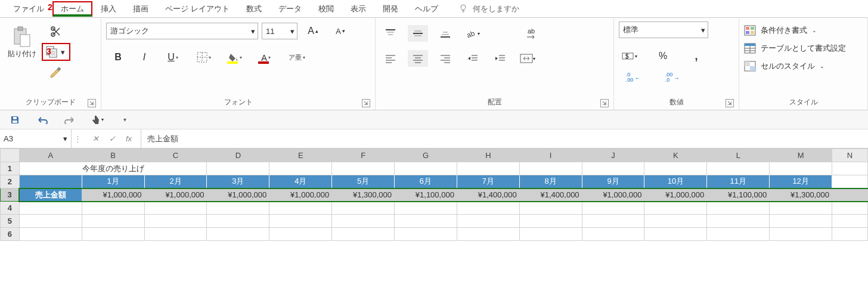  Describe the element at coordinates (173, 57) in the screenshot. I see `underline-button: U▾` at that location.